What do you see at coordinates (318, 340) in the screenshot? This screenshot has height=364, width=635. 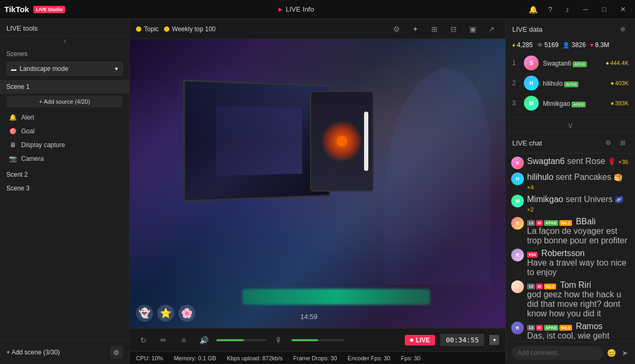 I see `mic-area` at bounding box center [318, 340].